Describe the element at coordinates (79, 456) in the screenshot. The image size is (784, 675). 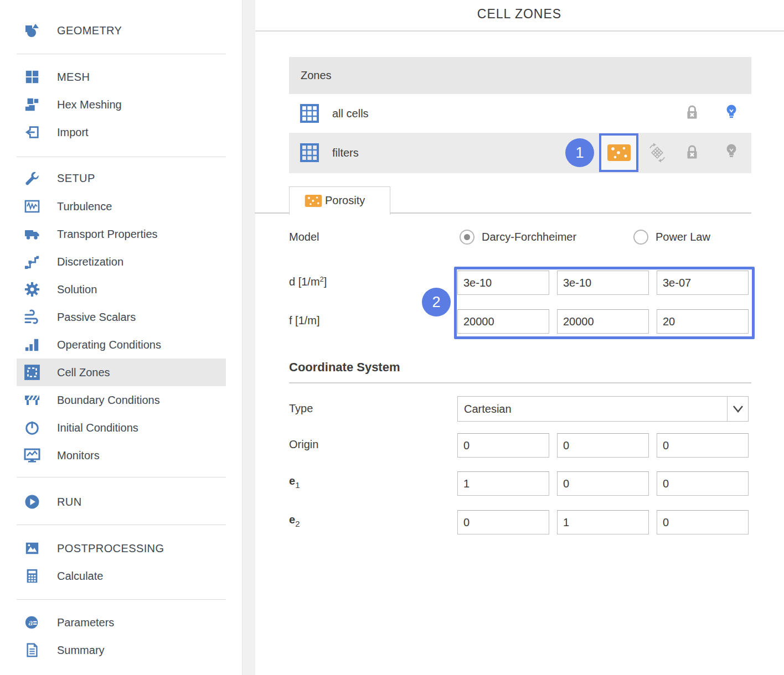
I see `sidebar-item-label: Monitors` at that location.